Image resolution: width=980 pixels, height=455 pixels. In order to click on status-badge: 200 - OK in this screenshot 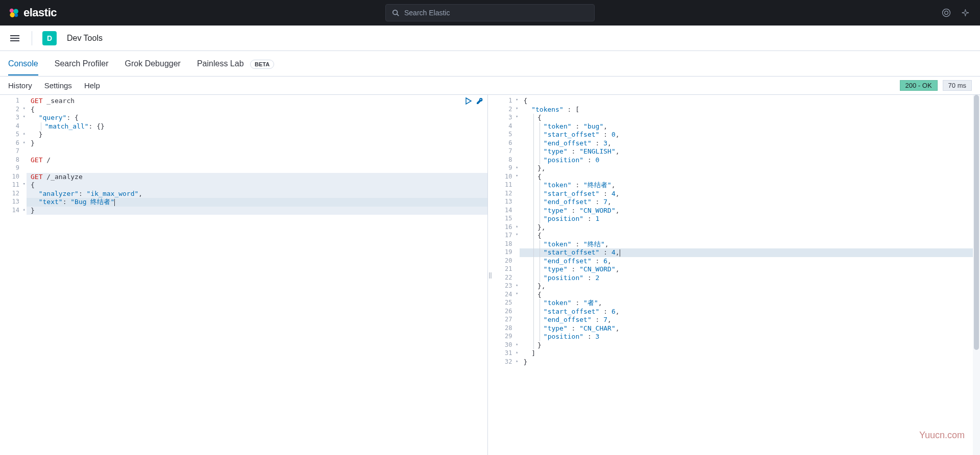, I will do `click(919, 86)`.